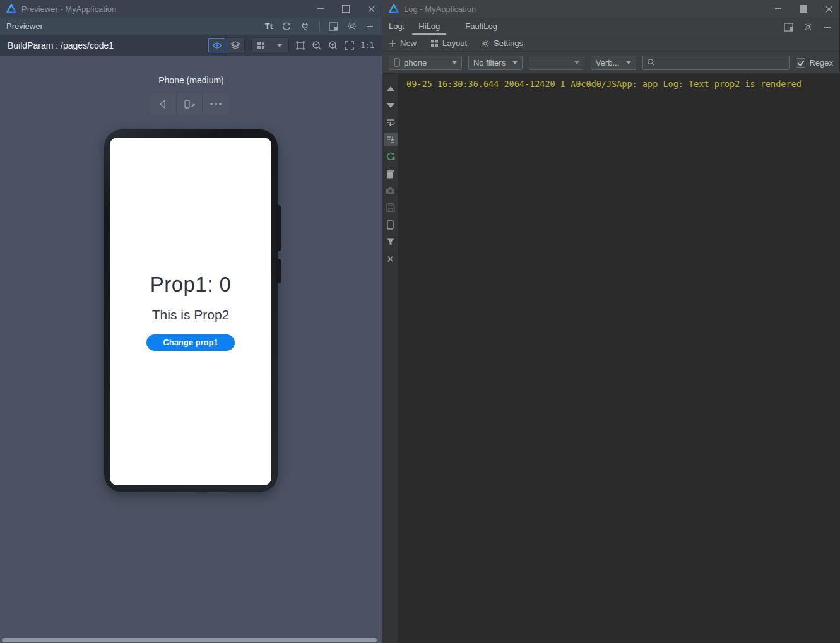 The image size is (840, 643). I want to click on previewer-titlebar: Previewer - MyApplication, so click(191, 9).